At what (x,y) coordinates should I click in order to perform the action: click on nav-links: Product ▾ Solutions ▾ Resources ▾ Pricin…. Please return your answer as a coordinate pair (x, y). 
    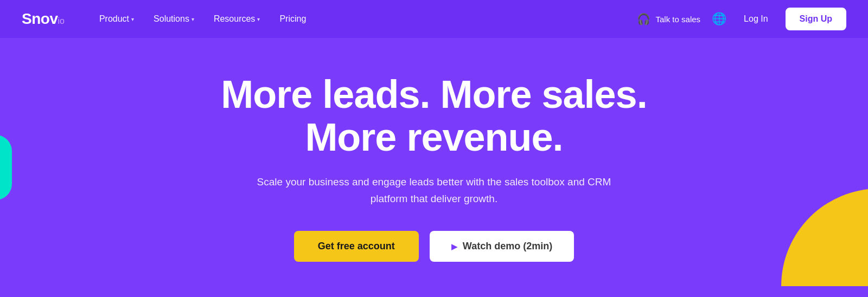
    Looking at the image, I should click on (364, 19).